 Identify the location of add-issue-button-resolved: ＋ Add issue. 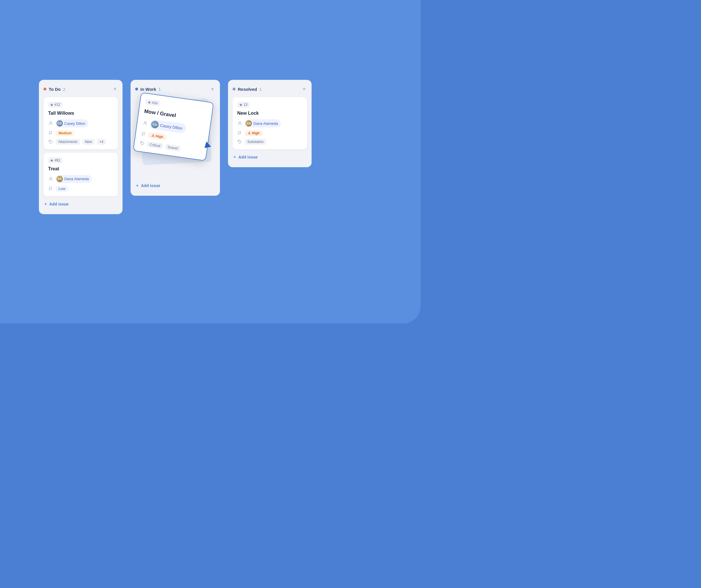
(270, 157).